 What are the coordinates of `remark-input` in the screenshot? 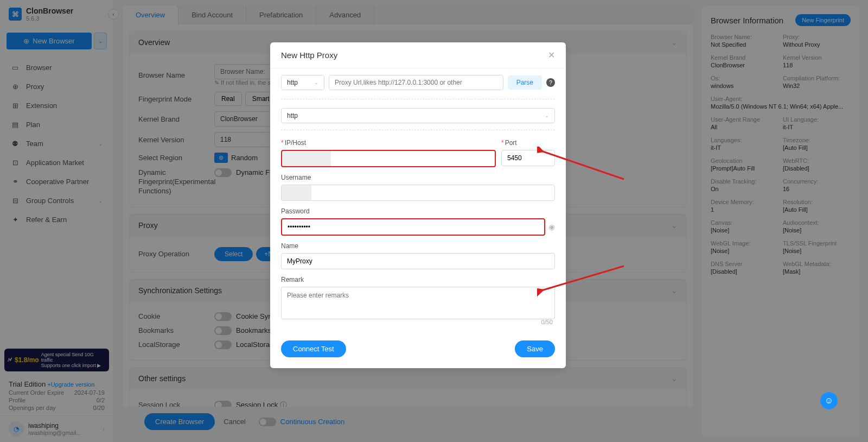 It's located at (418, 303).